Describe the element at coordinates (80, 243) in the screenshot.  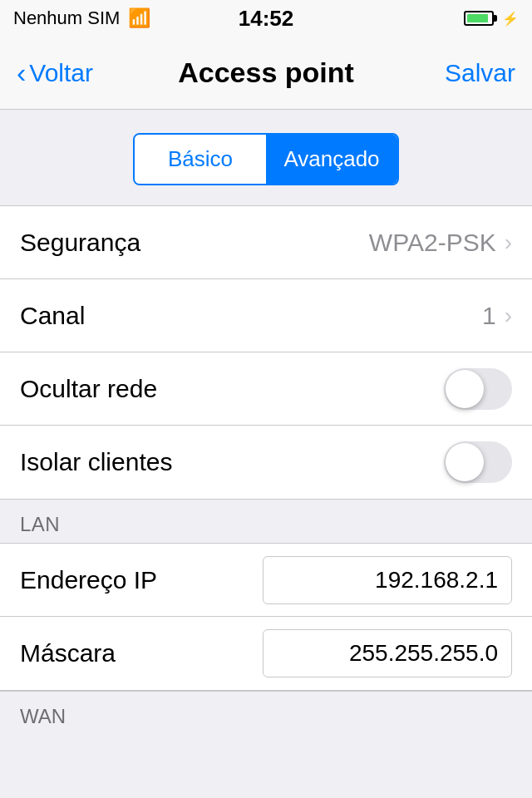
I see `seguranca-label: Segurança` at that location.